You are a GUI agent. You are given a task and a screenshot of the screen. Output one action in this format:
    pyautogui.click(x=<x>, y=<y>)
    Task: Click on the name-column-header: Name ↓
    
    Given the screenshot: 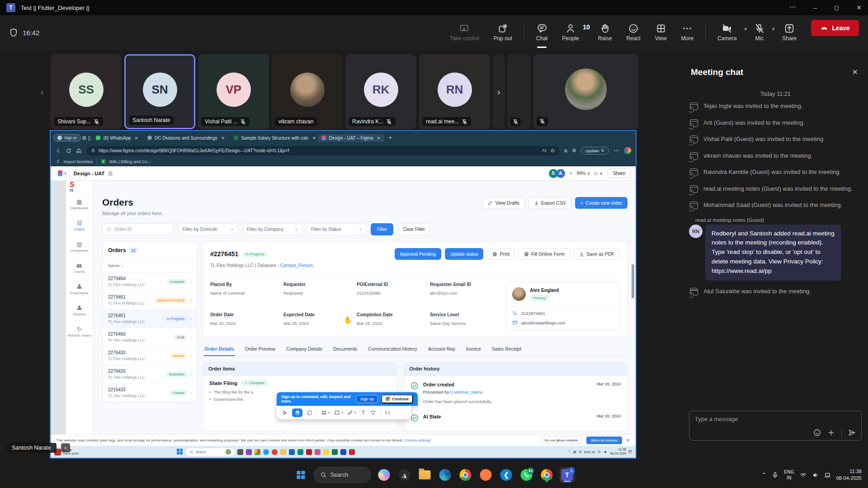 What is the action you would take?
    pyautogui.click(x=150, y=266)
    